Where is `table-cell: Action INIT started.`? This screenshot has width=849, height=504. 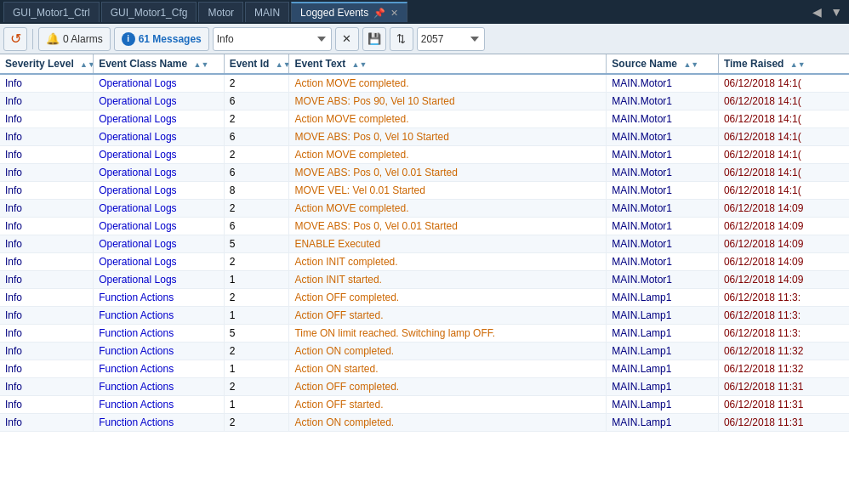 table-cell: Action INIT started. is located at coordinates (447, 280).